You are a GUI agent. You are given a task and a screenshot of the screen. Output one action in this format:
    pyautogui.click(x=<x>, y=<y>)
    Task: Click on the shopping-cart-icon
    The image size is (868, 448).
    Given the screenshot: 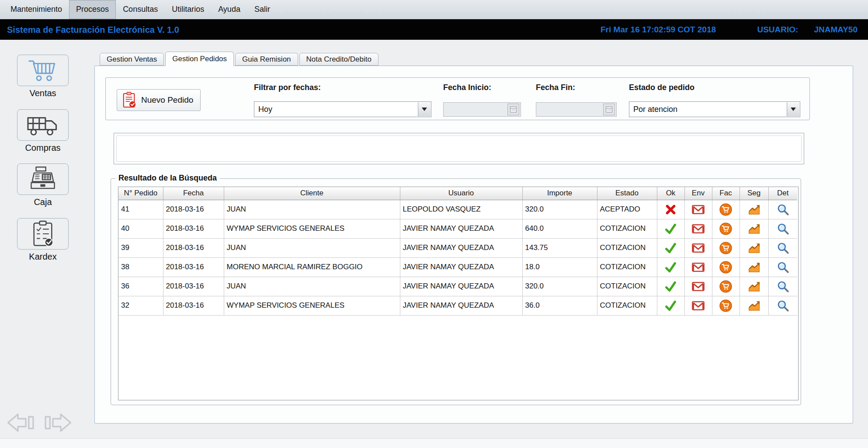 What is the action you would take?
    pyautogui.click(x=43, y=70)
    